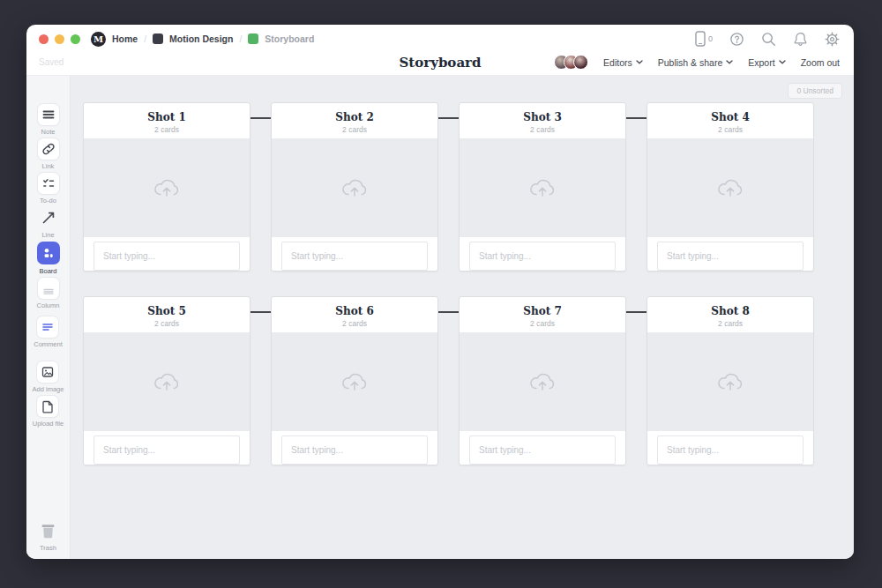  Describe the element at coordinates (542, 311) in the screenshot. I see `shot-title: Shot 7` at that location.